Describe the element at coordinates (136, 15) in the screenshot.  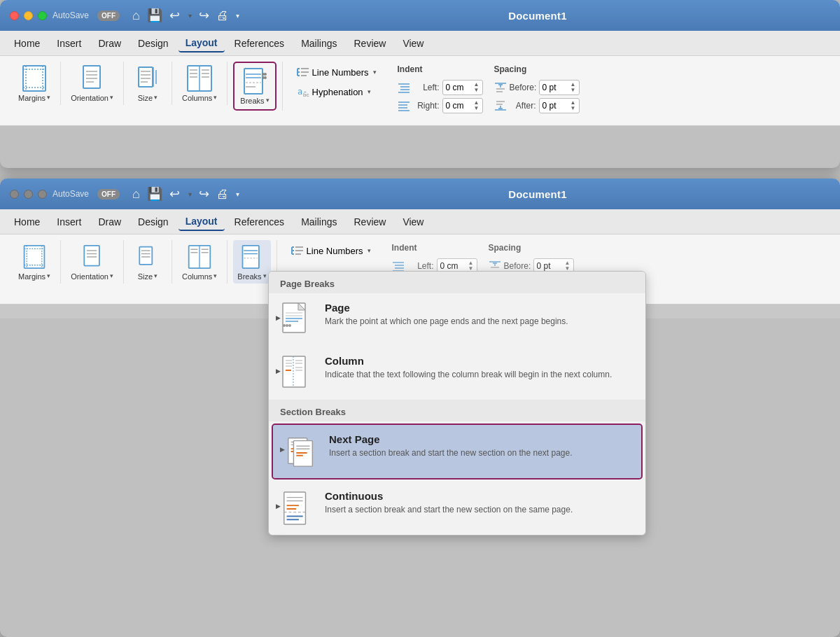
I see `home-icon: ⌂` at that location.